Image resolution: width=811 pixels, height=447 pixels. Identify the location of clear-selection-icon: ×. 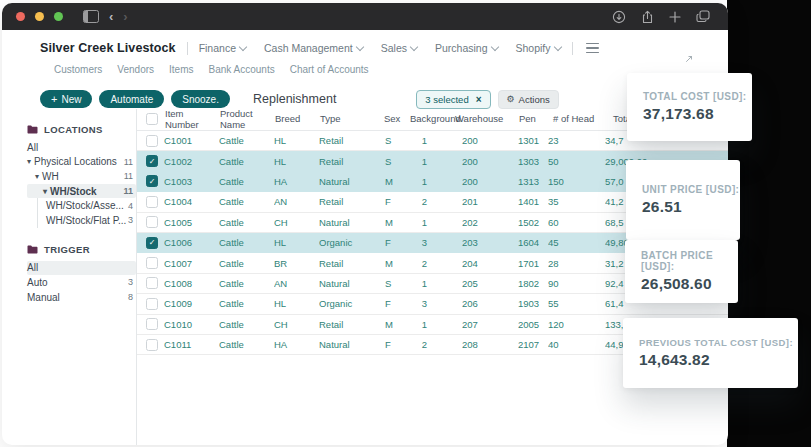
(479, 100).